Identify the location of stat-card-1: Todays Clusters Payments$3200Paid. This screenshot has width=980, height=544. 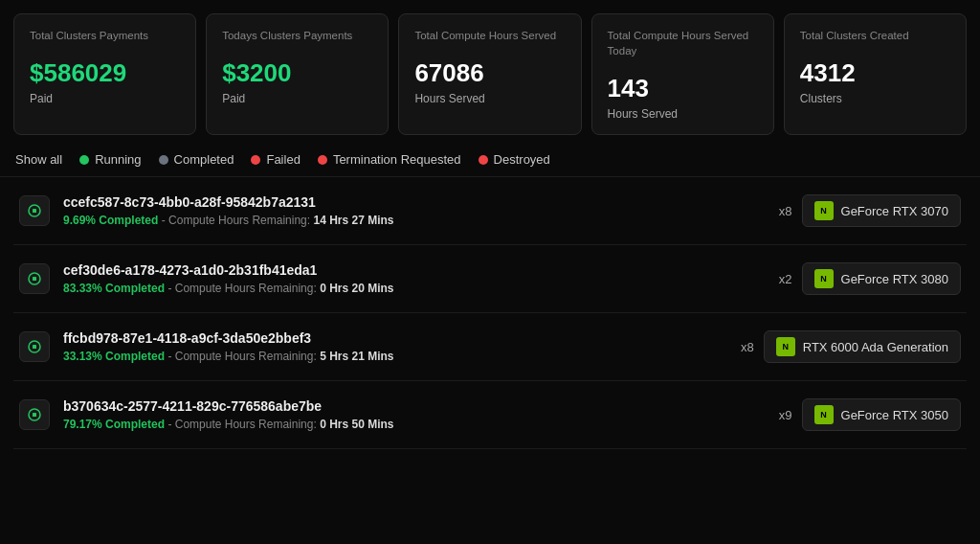
(297, 75).